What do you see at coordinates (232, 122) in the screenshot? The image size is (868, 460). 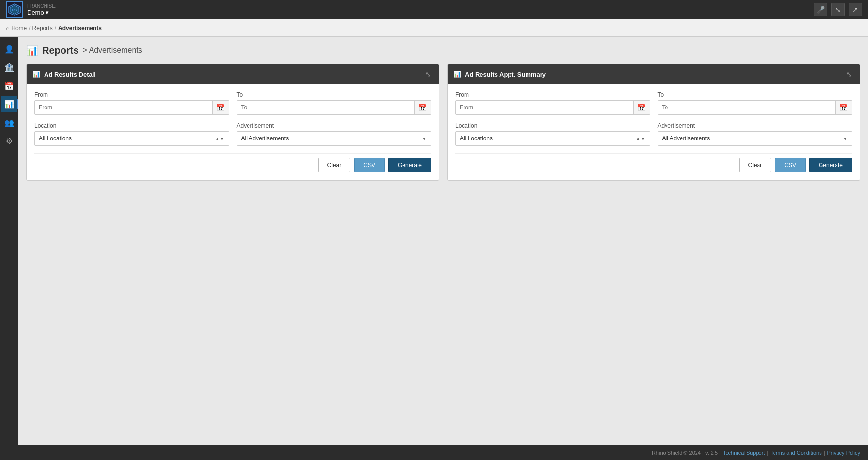 I see `ad-results-detail-card: 📊 Ad Results Detail ⤡ From 📅` at bounding box center [232, 122].